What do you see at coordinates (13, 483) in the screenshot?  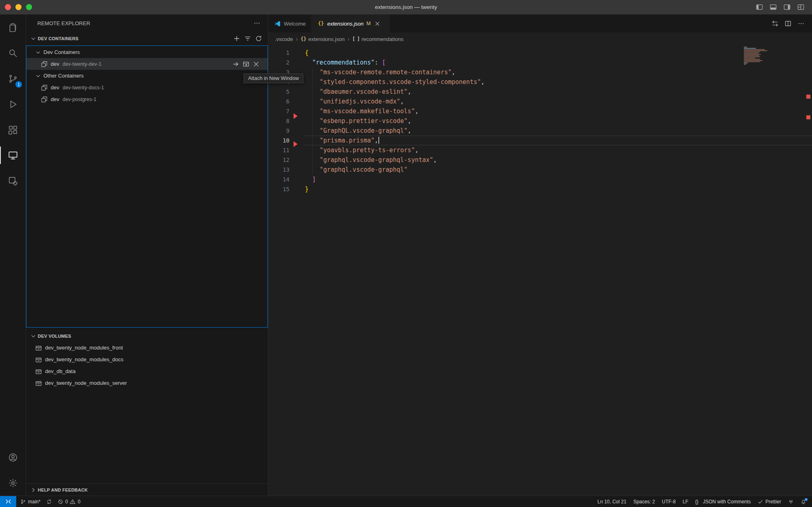 I see `activity-item-settings` at bounding box center [13, 483].